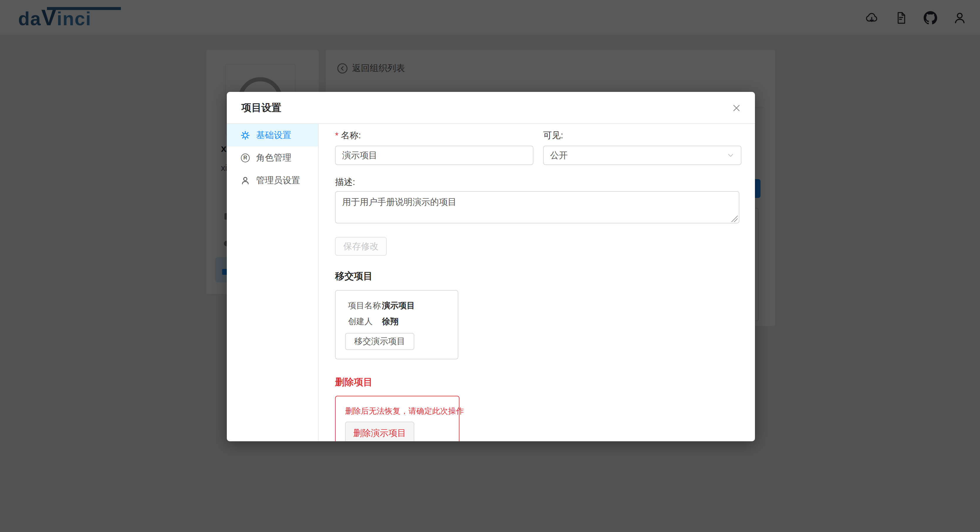 The width and height of the screenshot is (980, 532). I want to click on sidebar-item-admin-settings: 管理员设置, so click(272, 180).